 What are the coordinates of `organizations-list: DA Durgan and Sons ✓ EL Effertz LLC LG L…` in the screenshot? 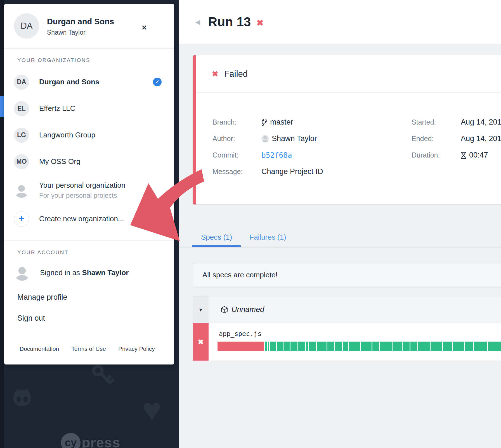 It's located at (89, 150).